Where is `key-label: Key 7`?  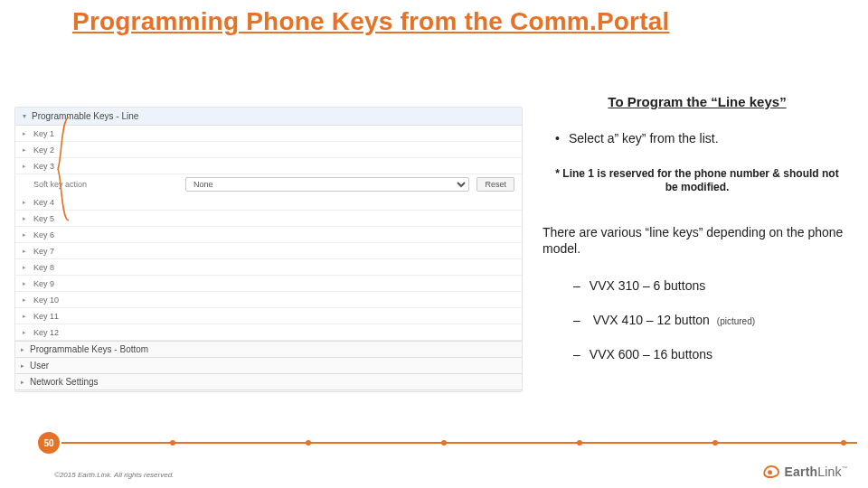 key-label: Key 7 is located at coordinates (43, 251).